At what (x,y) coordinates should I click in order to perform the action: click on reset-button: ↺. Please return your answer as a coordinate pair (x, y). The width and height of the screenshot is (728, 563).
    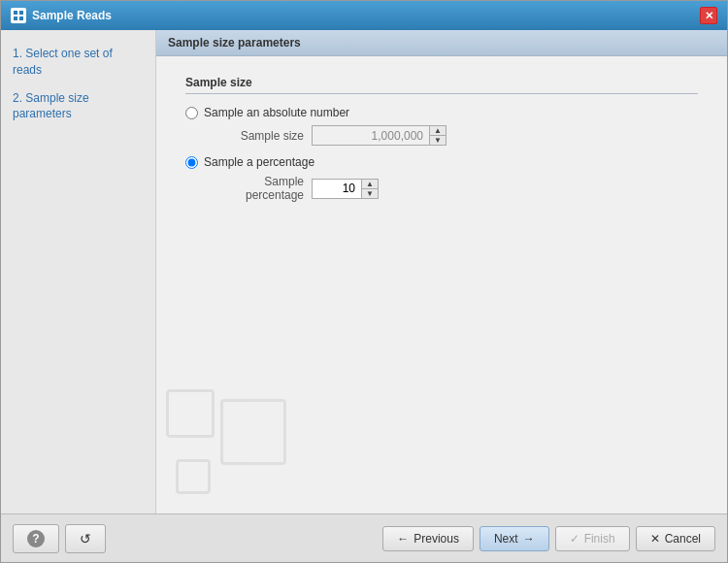
    Looking at the image, I should click on (85, 539).